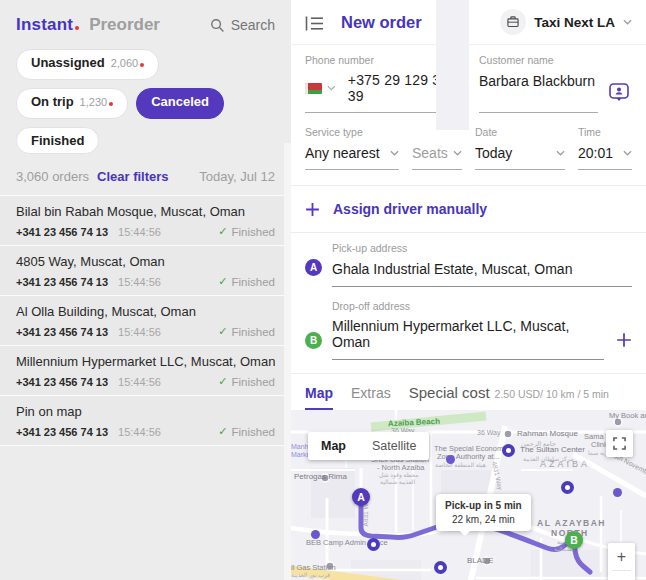  Describe the element at coordinates (605, 148) in the screenshot. I see `time-select: Time 20:01` at that location.